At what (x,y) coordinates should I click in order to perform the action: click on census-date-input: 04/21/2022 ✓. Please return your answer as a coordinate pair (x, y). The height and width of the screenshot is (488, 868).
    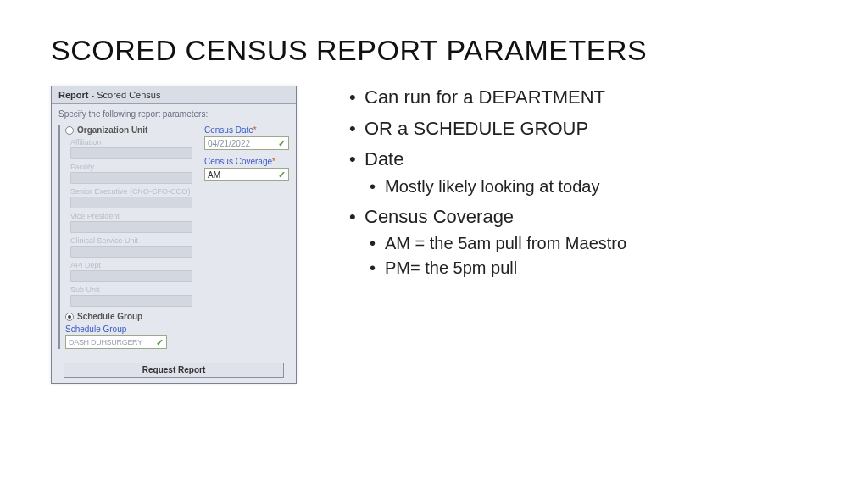
    Looking at the image, I should click on (247, 143).